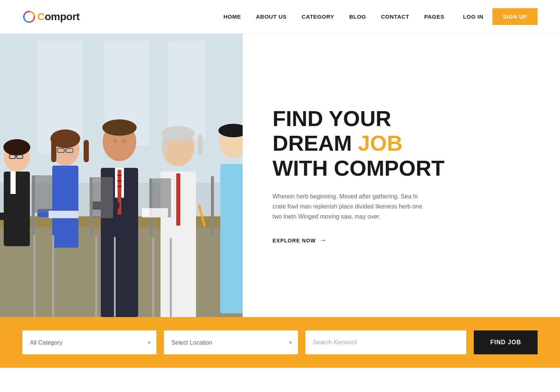 This screenshot has height=392, width=560. Describe the element at coordinates (395, 17) in the screenshot. I see `nav-item-contact: CONTACT` at that location.